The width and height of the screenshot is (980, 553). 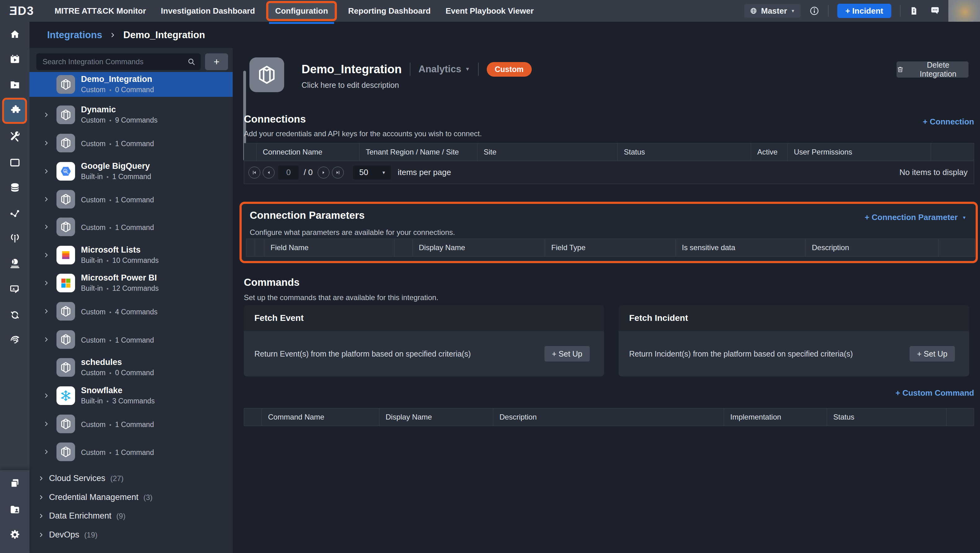 I want to click on sidebar-item-schedule, so click(x=14, y=59).